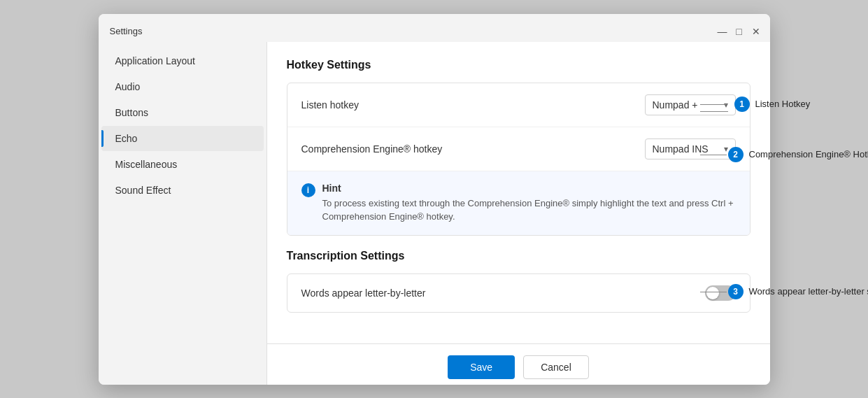 The image size is (868, 398). Describe the element at coordinates (519, 256) in the screenshot. I see `transcription-settings-title: Transcription Settings` at that location.